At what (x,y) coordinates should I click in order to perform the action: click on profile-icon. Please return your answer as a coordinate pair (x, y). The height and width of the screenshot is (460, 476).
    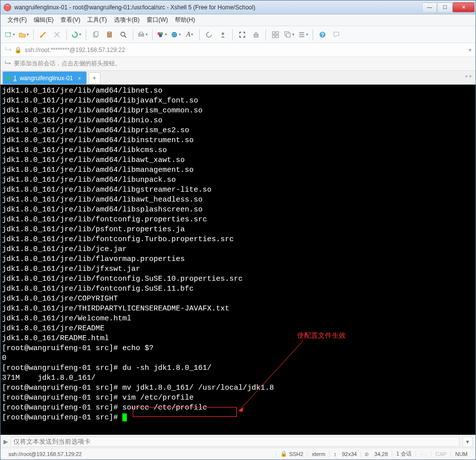
    Looking at the image, I should click on (223, 35).